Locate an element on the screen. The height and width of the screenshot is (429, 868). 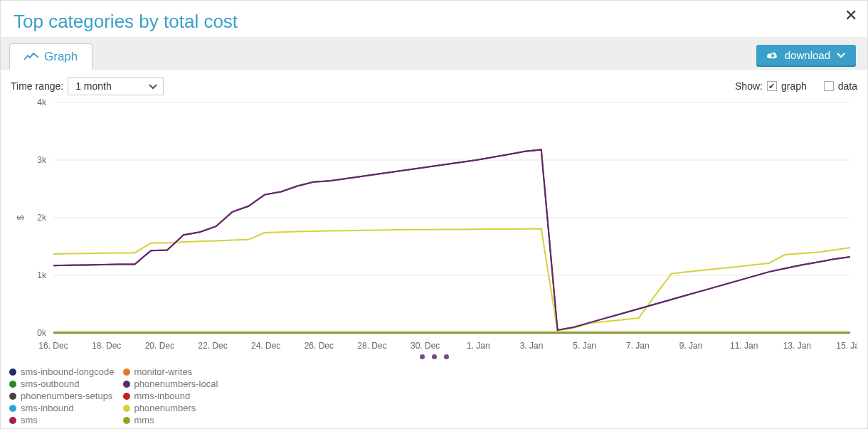
svg-text: 28. Dec is located at coordinates (371, 346).